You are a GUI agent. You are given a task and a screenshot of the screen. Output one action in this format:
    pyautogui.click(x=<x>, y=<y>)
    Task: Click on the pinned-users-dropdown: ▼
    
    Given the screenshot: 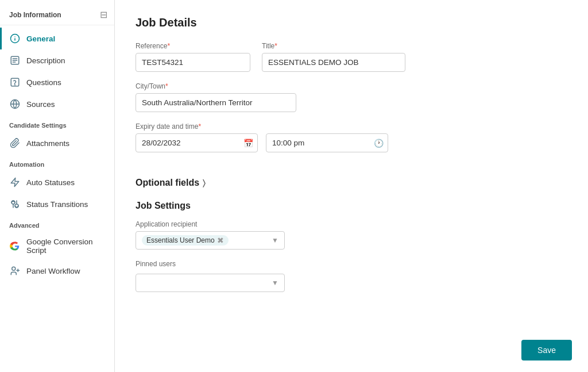 What is the action you would take?
    pyautogui.click(x=210, y=283)
    